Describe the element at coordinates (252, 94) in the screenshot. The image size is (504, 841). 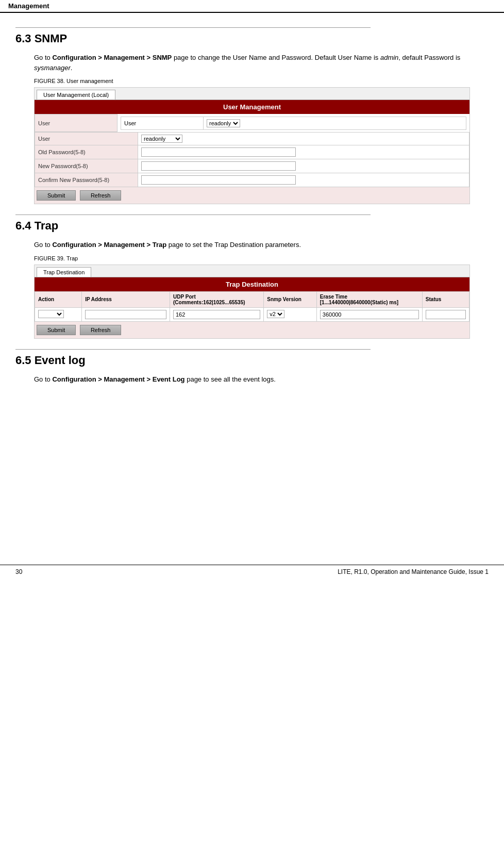
I see `snmp-tab-bar: User Management (Local)` at that location.